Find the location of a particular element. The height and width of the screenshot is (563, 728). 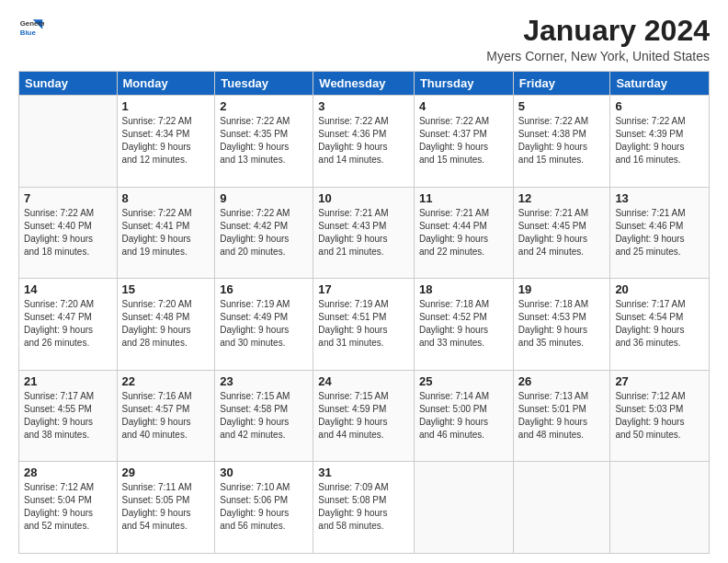

day-number: 20 is located at coordinates (660, 289).